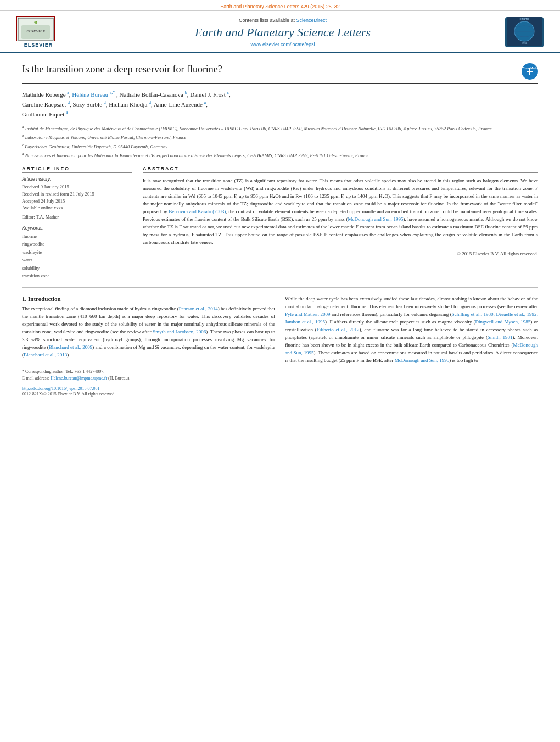  Describe the element at coordinates (36, 31) in the screenshot. I see `svg-text: ELSEVIER` at that location.